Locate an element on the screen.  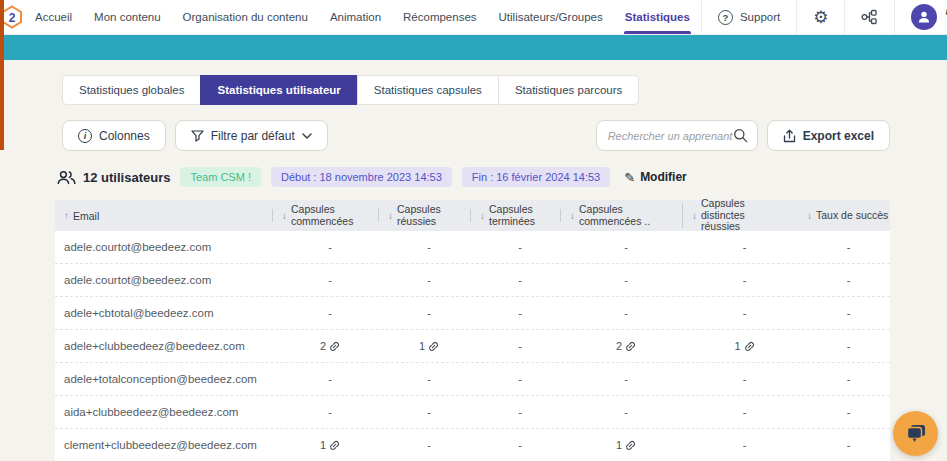
tab-statistiques-utilisateur: Statistiques utilisateur is located at coordinates (278, 90).